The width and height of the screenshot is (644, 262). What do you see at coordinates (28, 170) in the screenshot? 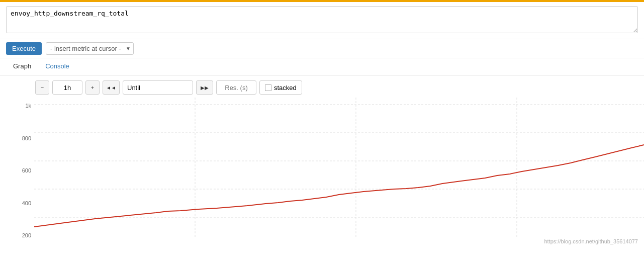
I see `y-label-600: 600` at bounding box center [28, 170].